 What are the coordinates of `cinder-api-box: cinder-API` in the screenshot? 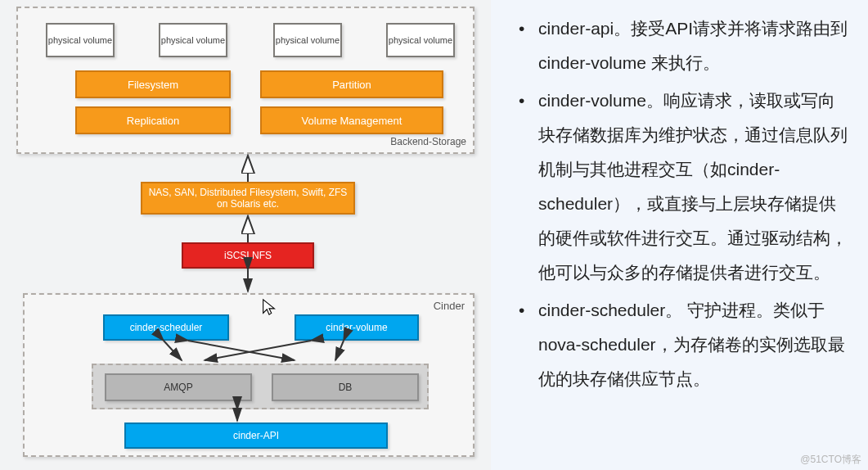 It's located at (256, 436).